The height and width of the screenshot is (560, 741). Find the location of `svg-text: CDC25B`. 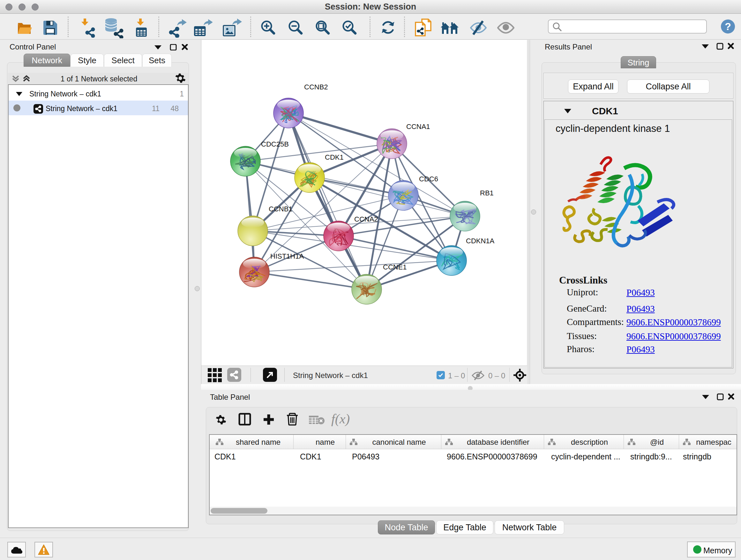

svg-text: CDC25B is located at coordinates (275, 144).